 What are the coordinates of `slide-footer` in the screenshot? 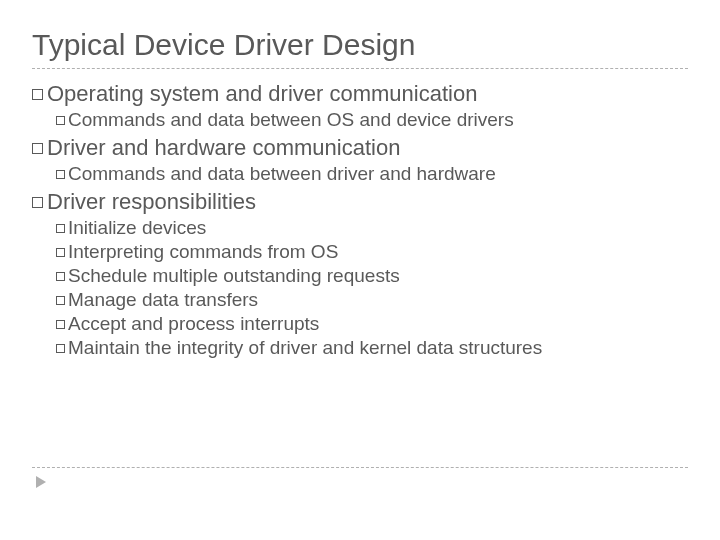 It's located at (360, 478).